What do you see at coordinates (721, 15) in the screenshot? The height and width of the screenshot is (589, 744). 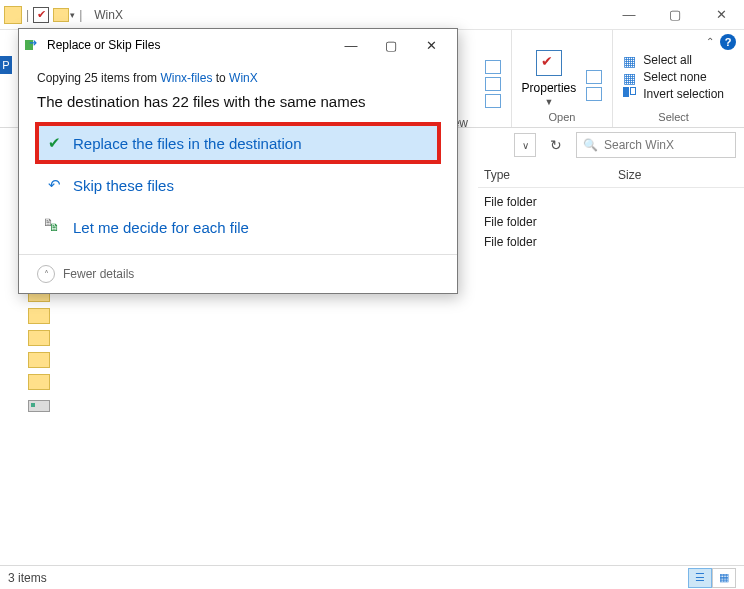 I see `close-button: ✕` at bounding box center [721, 15].